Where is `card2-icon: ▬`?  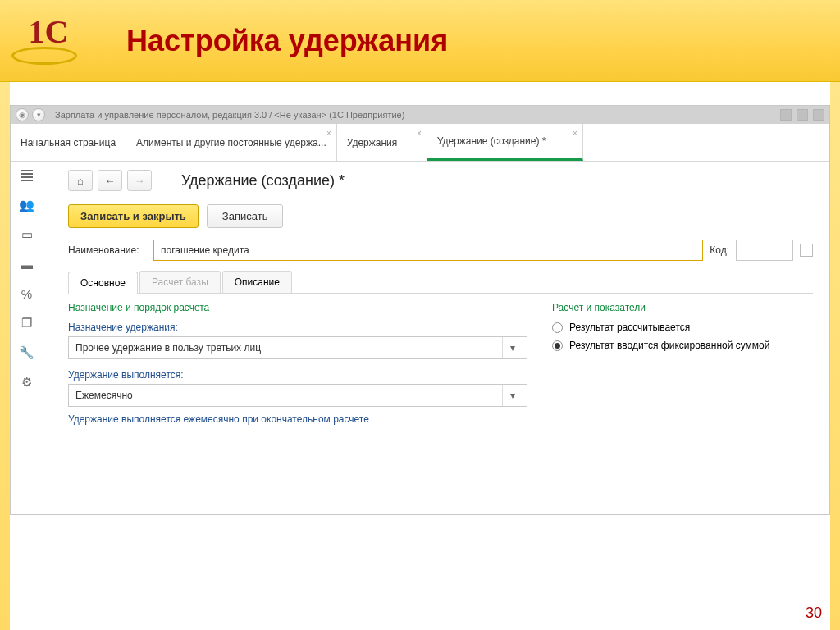 card2-icon: ▬ is located at coordinates (27, 264).